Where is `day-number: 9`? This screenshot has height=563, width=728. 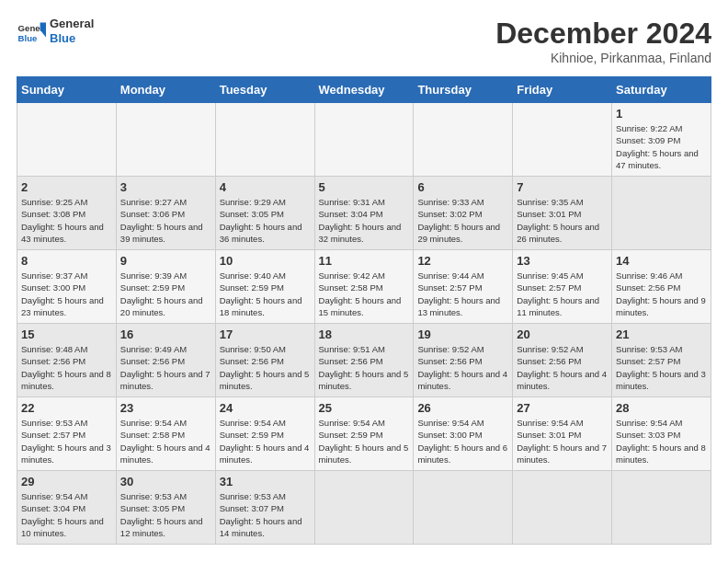
day-number: 9 is located at coordinates (165, 261).